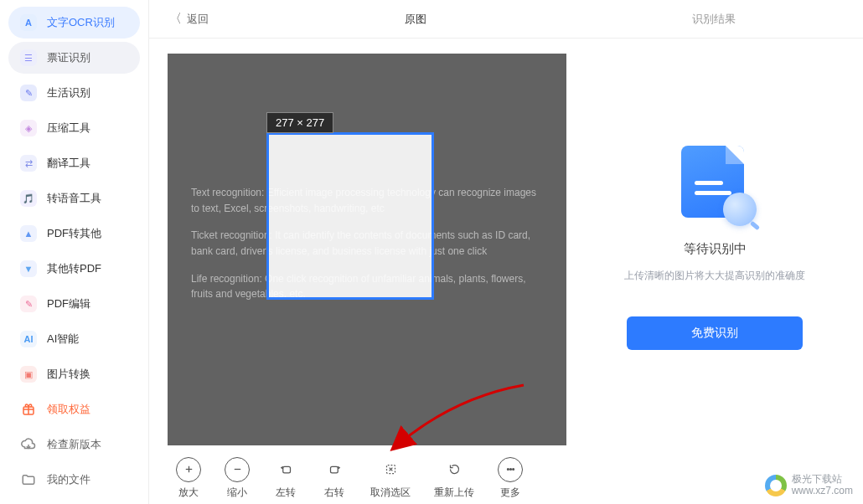 Image resolution: width=863 pixels, height=504 pixels. I want to click on sidebar-item-check-update: 检查新版本, so click(74, 445).